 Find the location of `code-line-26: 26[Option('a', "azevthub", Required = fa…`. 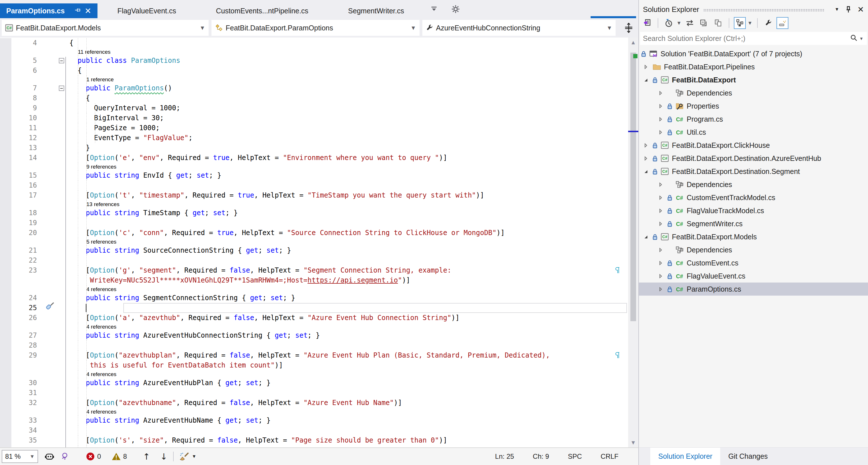

code-line-26: 26[Option('a', "azevthub", Required = fa… is located at coordinates (314, 318).